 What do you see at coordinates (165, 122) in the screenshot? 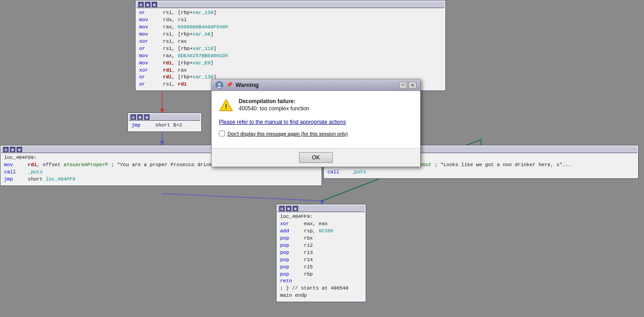
I see `asm-block-jmp: ▤ ▦ ▣ jmp short $+2` at bounding box center [165, 122].